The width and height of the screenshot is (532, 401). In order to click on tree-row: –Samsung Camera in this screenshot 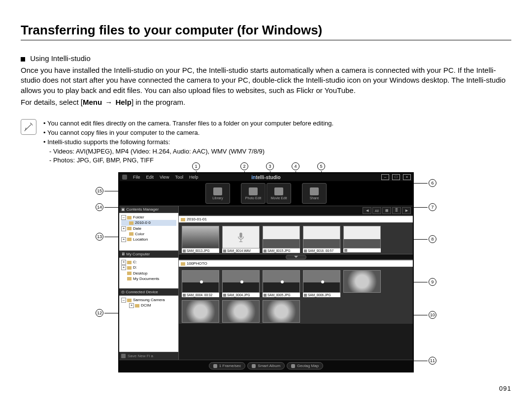, I will do `click(149, 300)`.